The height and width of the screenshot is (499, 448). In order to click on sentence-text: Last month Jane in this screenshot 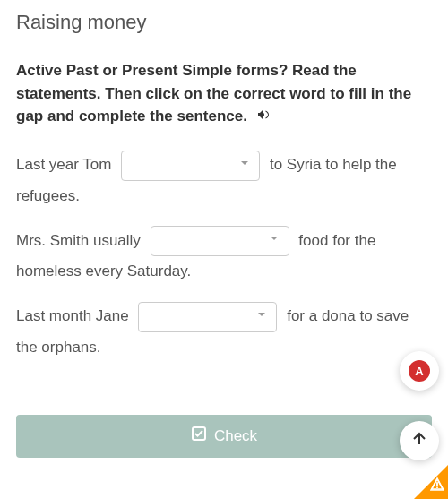, I will do `click(73, 315)`.